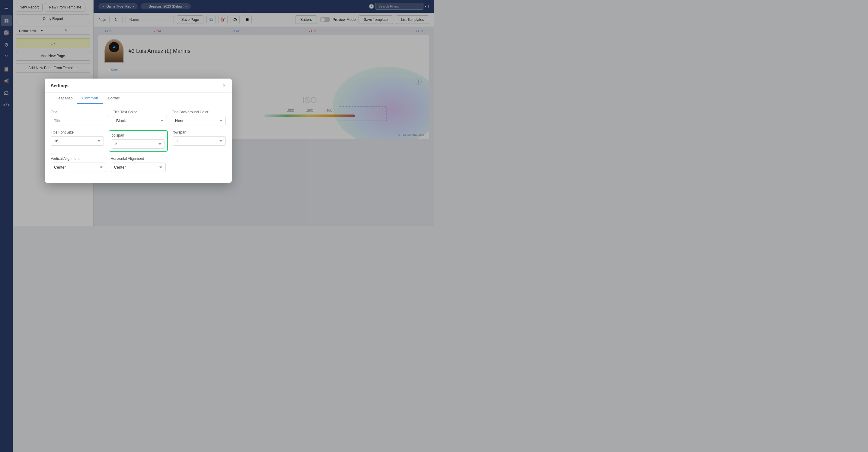 The image size is (868, 452). Describe the element at coordinates (77, 132) in the screenshot. I see `title-font-size-label: Title Font Size` at that location.